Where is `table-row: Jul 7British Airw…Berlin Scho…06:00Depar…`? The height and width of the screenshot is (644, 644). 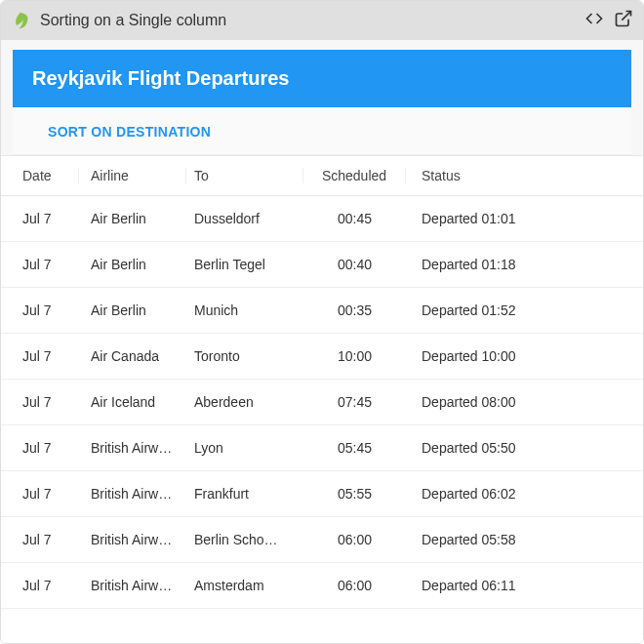 table-row: Jul 7British Airw…Berlin Scho…06:00Depar… is located at coordinates (322, 541).